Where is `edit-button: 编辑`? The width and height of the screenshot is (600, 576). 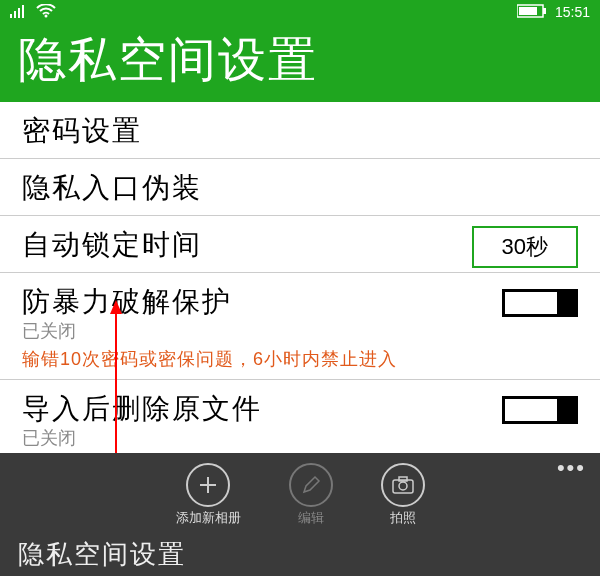 edit-button: 编辑 is located at coordinates (311, 495).